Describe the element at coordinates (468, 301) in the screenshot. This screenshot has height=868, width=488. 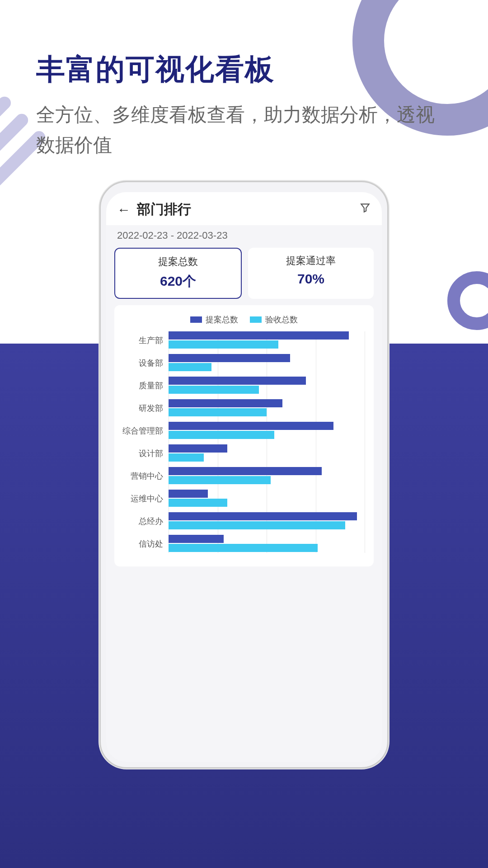
I see `decorative-ring-right` at that location.